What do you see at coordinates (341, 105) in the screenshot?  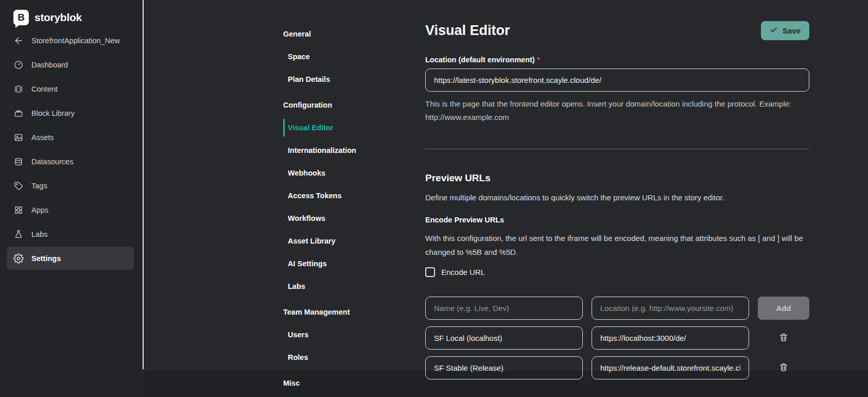 I see `settings-nav-heading-configuration: Configuration` at bounding box center [341, 105].